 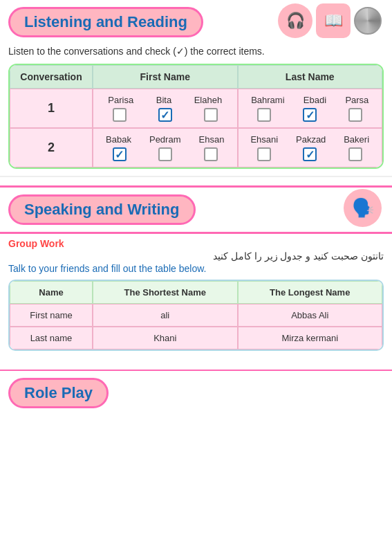 I want to click on lastname-ebadi: Ebadi, so click(x=315, y=100).